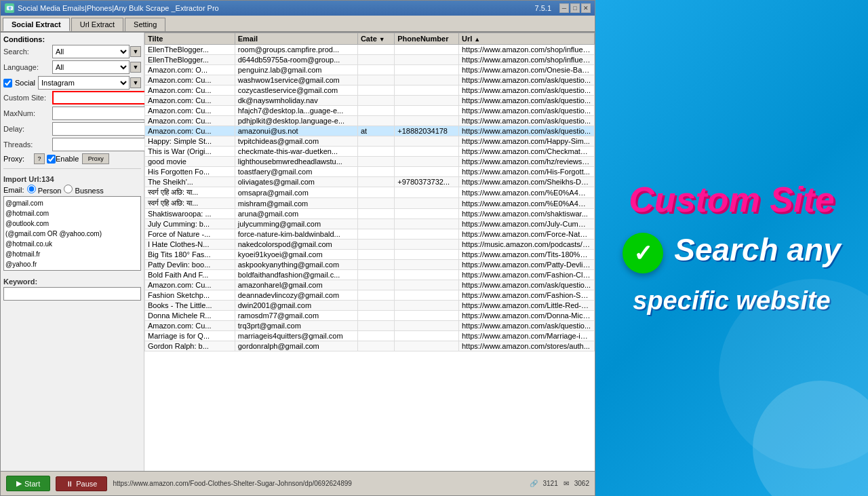 The height and width of the screenshot is (496, 868). I want to click on maxnum-input: 50000, so click(102, 113).